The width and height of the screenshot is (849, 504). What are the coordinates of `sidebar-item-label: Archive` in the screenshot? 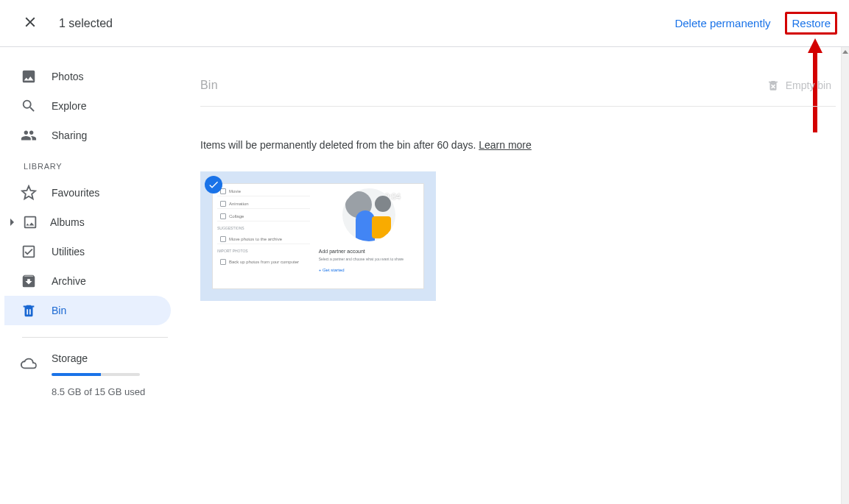 It's located at (69, 281).